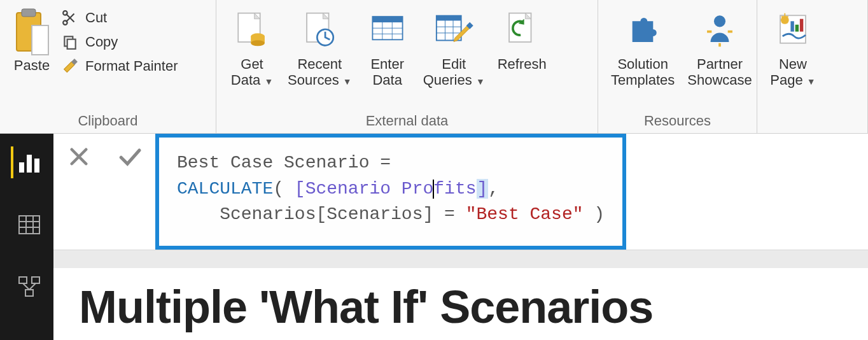 This screenshot has width=868, height=340. Describe the element at coordinates (793, 46) in the screenshot. I see `new-page-button: New Page ▼` at that location.